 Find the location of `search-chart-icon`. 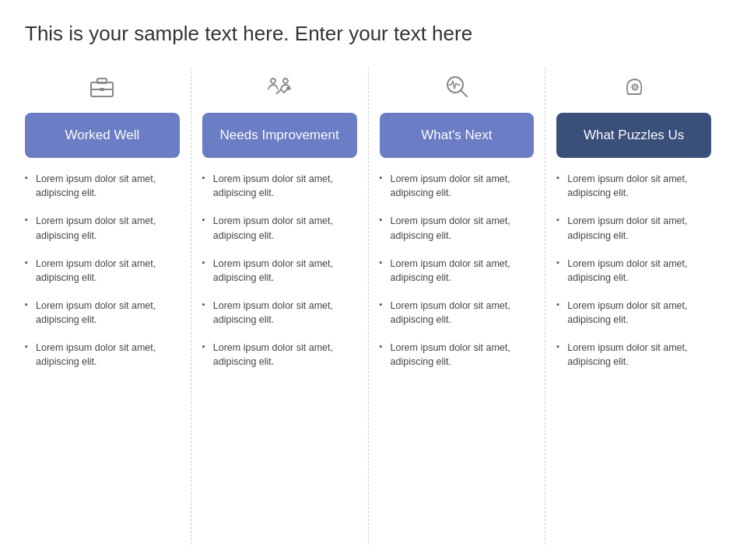

search-chart-icon is located at coordinates (457, 86).